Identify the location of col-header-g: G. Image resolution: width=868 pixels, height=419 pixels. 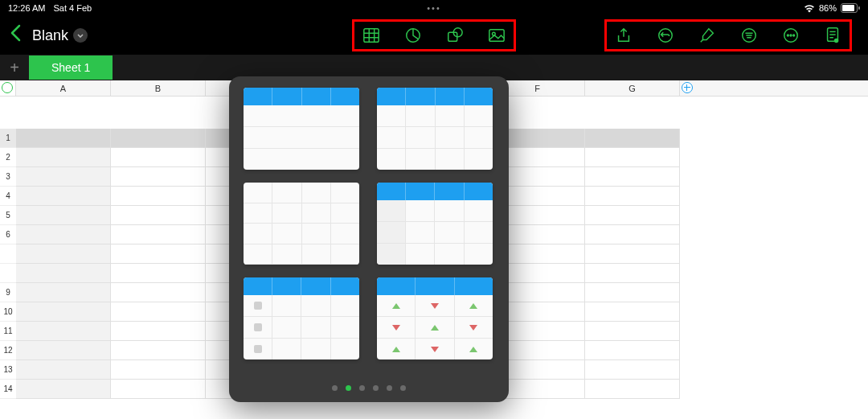
(633, 88).